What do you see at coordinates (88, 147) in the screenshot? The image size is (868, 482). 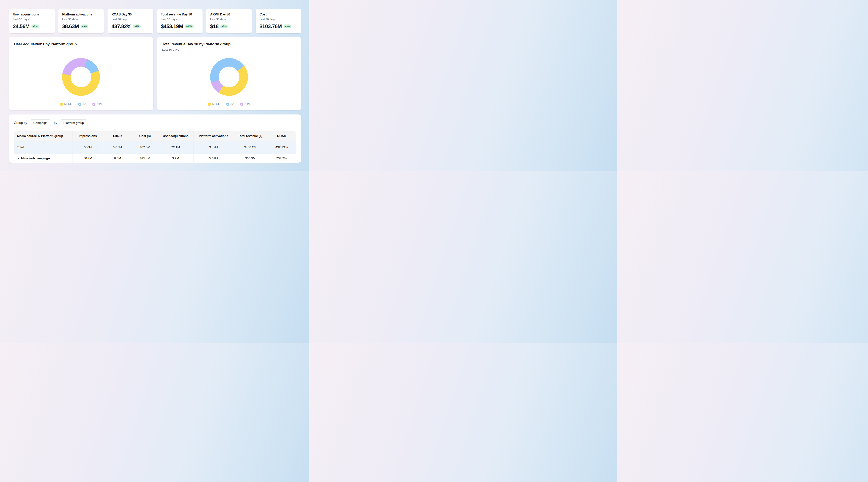 I see `cell-impressions: 336M` at bounding box center [88, 147].